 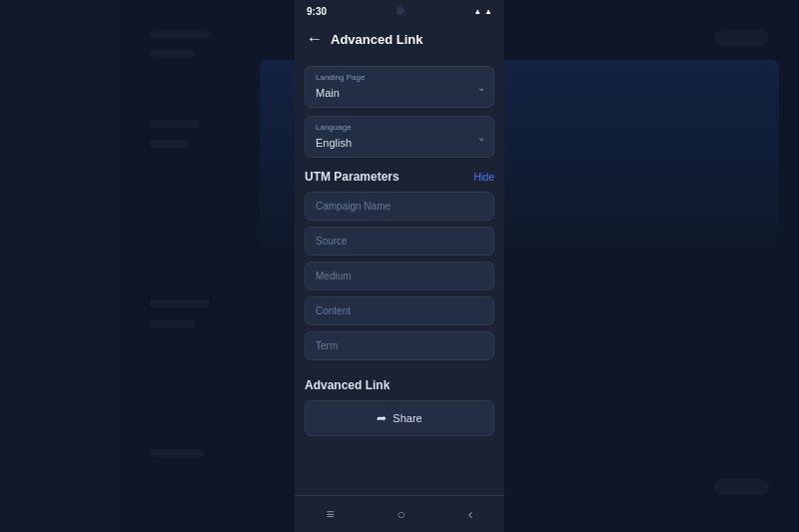 I want to click on home-nav-icon: ○, so click(x=401, y=514).